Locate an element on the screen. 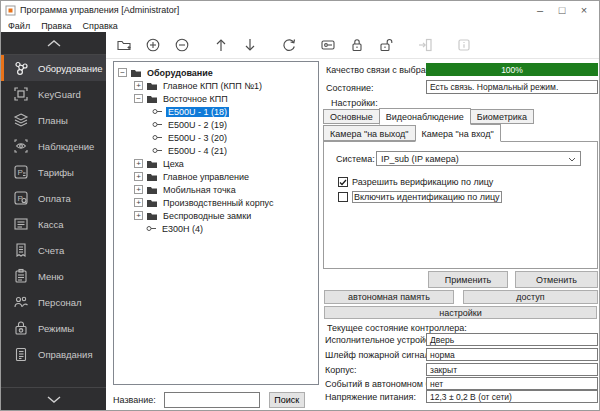 Image resolution: width=600 pixels, height=411 pixels. sidebar-item-equipment: Оборудование is located at coordinates (54, 68).